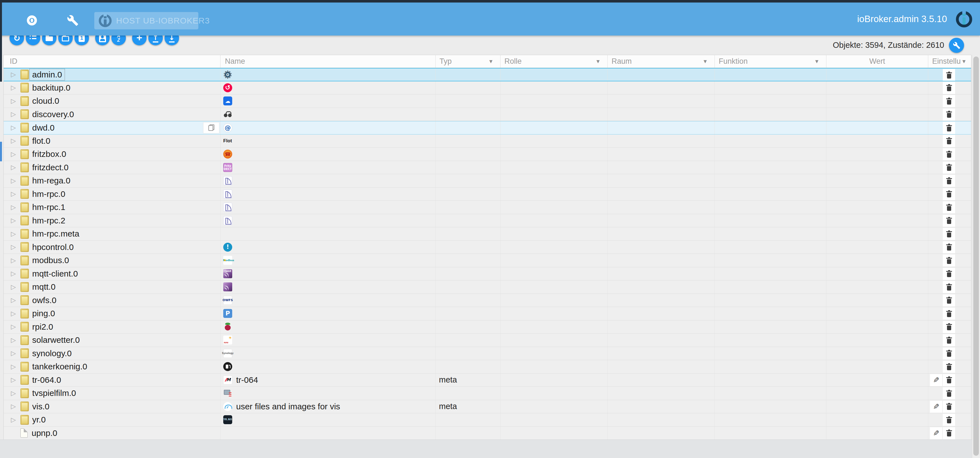 The image size is (980, 458). I want to click on table-row: admin.0⚙, so click(487, 74).